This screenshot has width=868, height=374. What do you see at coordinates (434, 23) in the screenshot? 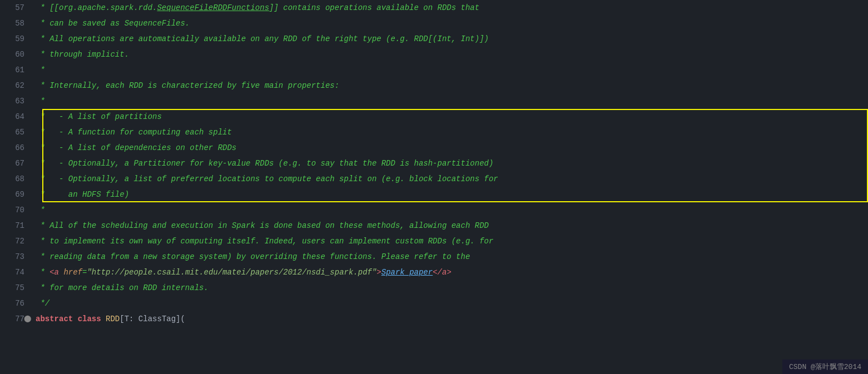
I see `table-row: 58 * can be saved as SequenceFiles.` at bounding box center [434, 23].